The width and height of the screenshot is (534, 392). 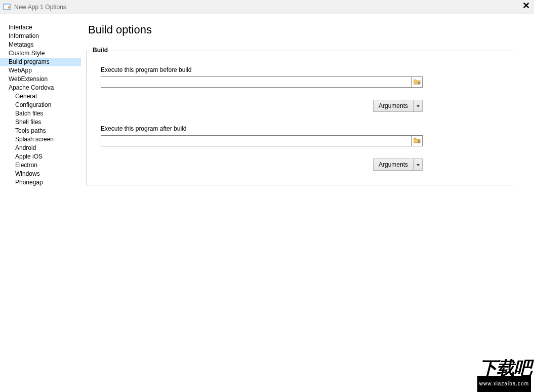 I want to click on sidebar-subitem: Splash screen, so click(x=40, y=140).